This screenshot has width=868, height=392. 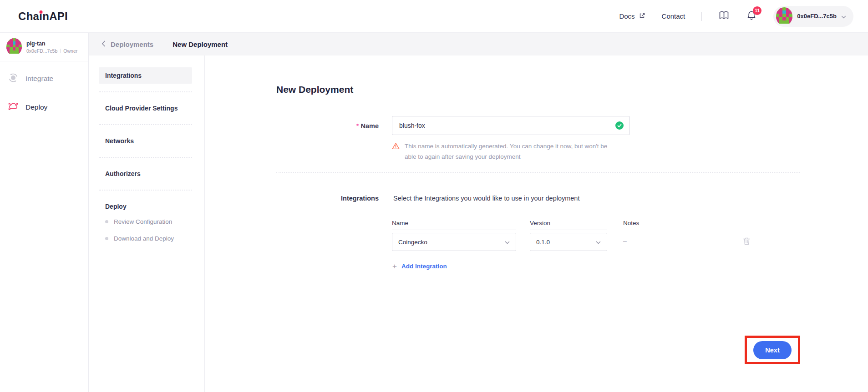 I want to click on step-authorizers: Authorizers, so click(x=146, y=174).